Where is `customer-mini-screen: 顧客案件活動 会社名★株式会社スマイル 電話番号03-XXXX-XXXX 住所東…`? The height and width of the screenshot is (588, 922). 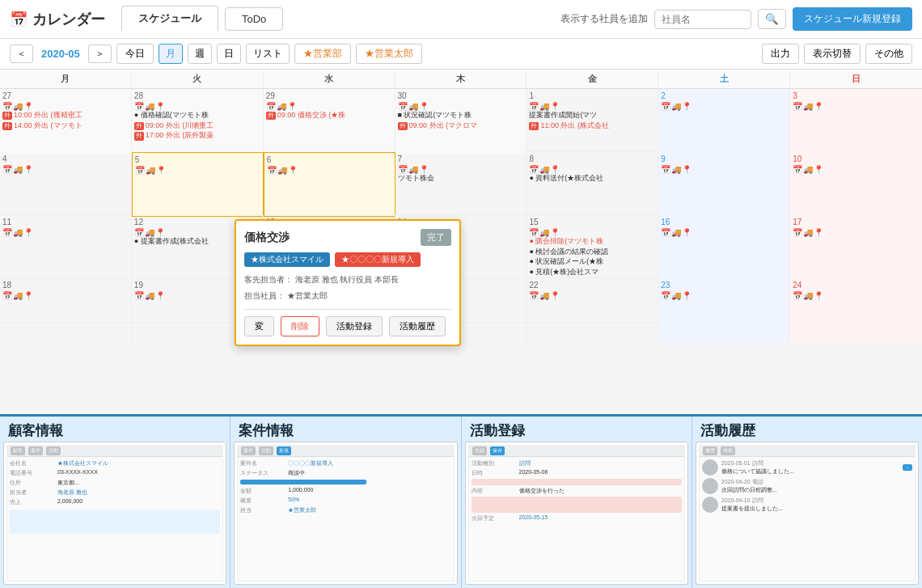
customer-mini-screen: 顧客案件活動 会社名★株式会社スマイル 電話番号03-XXXX-XXXX 住所東… is located at coordinates (115, 513).